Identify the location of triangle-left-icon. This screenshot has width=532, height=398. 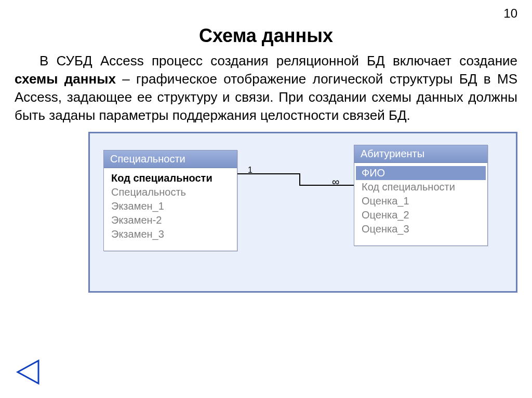
(28, 372).